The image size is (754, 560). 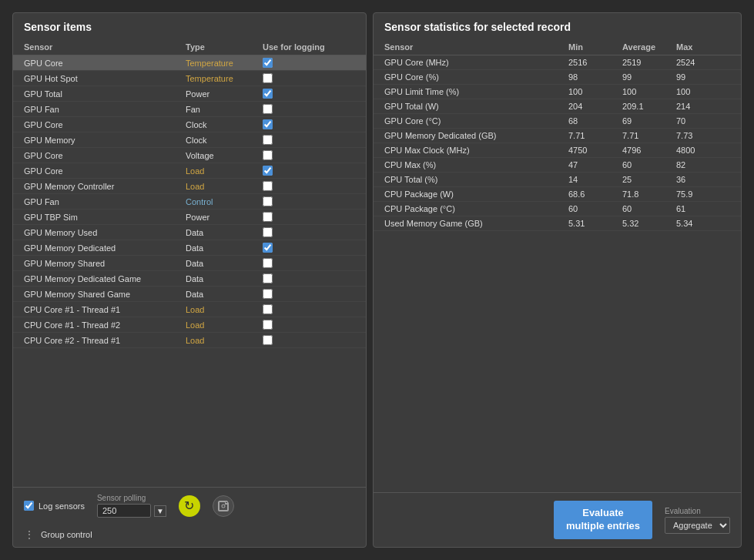 I want to click on table-row: CPU Core #1 - Thread #1 Load, so click(x=189, y=310).